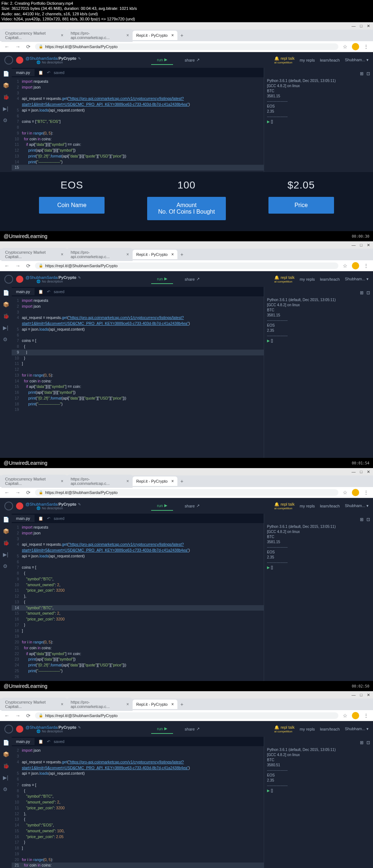 This screenshot has width=373, height=868. Describe the element at coordinates (72, 205) in the screenshot. I see `coin-name-button: Coin Name` at that location.